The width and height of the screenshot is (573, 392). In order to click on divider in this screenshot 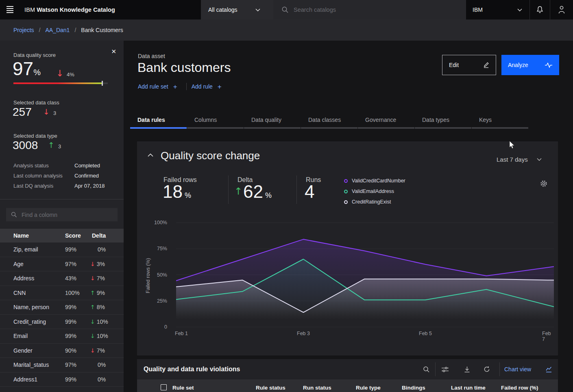, I will do `click(62, 199)`.